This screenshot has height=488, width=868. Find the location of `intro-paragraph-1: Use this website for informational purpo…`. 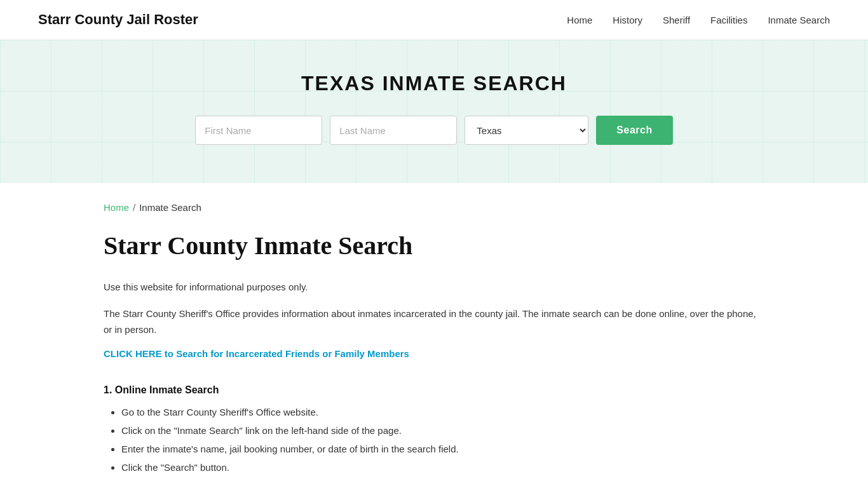

intro-paragraph-1: Use this website for informational purpo… is located at coordinates (434, 287).